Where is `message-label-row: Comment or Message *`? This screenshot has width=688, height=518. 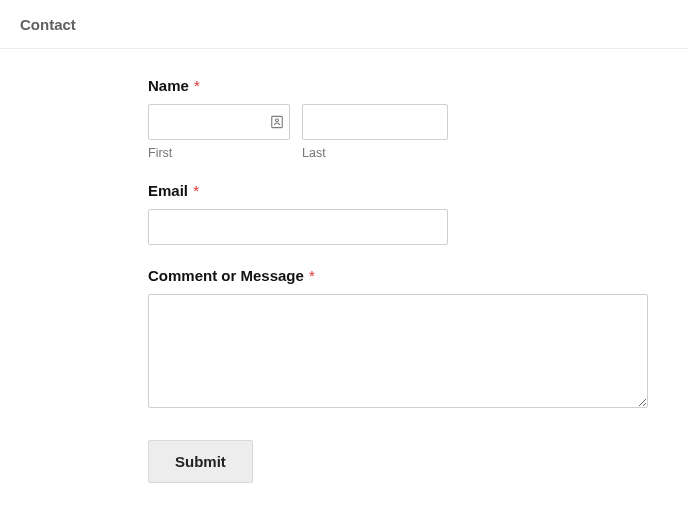 message-label-row: Comment or Message * is located at coordinates (418, 276).